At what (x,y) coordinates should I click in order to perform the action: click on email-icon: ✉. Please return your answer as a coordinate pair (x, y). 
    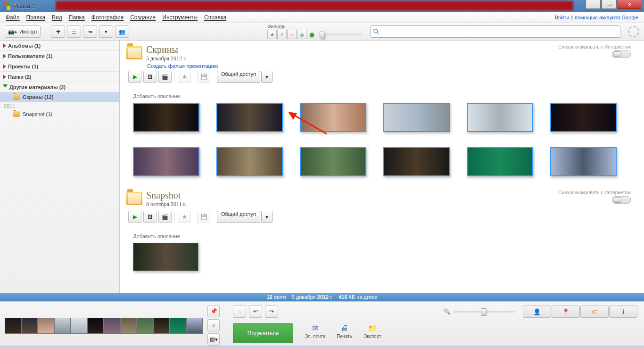
    Looking at the image, I should click on (315, 328).